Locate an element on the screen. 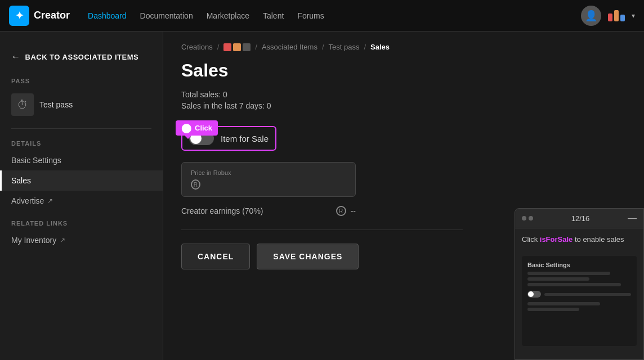  robux-icon: R is located at coordinates (196, 184).